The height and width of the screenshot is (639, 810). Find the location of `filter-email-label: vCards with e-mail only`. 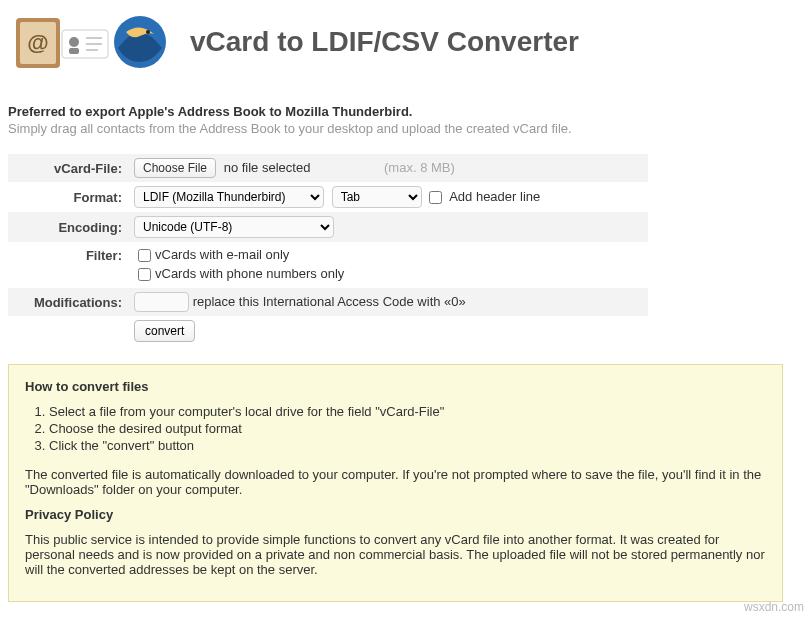

filter-email-label: vCards with e-mail only is located at coordinates (222, 254).